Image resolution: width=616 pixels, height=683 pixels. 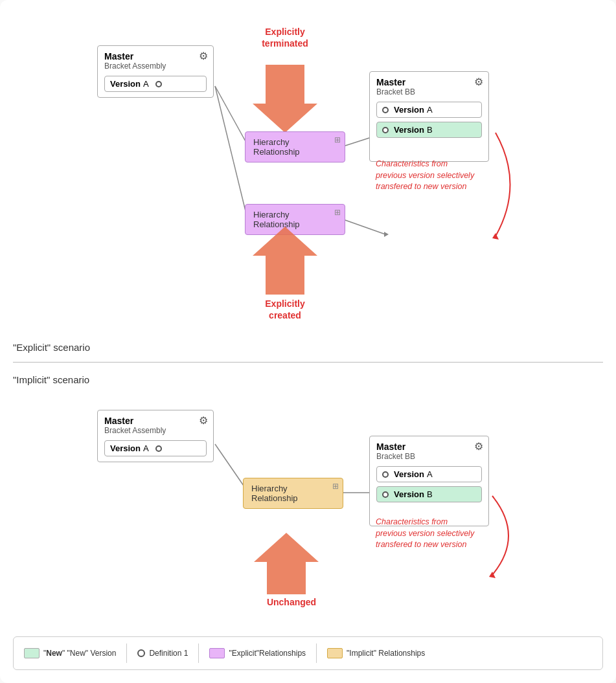 I want to click on legend-implicit-rel-label: "Implicit" Relationships, so click(x=386, y=653).